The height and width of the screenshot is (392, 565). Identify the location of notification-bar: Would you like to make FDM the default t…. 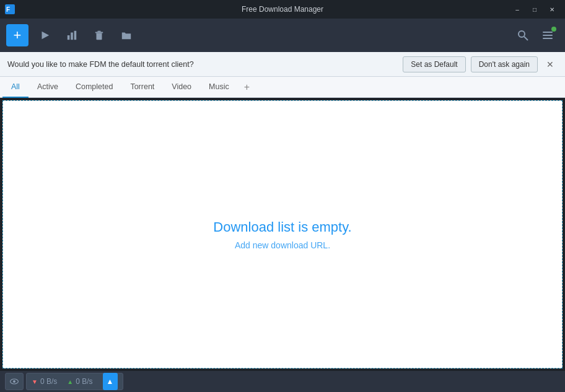
(282, 64).